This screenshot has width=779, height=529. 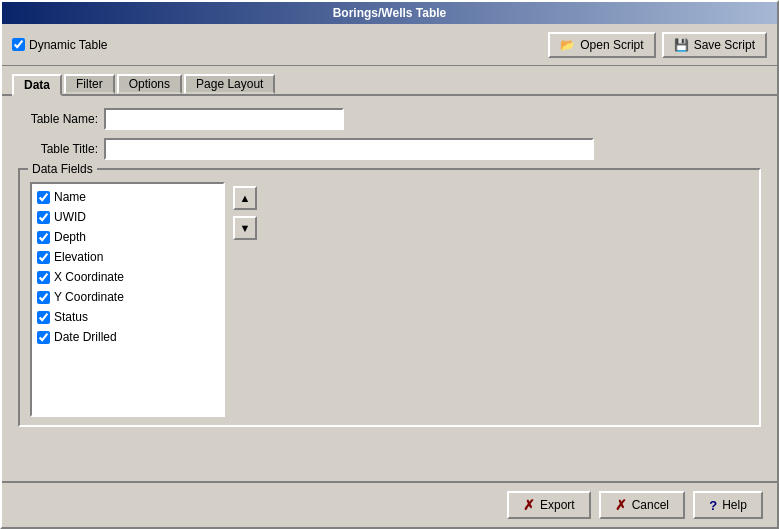 I want to click on save-script-label: Save Script, so click(x=724, y=45).